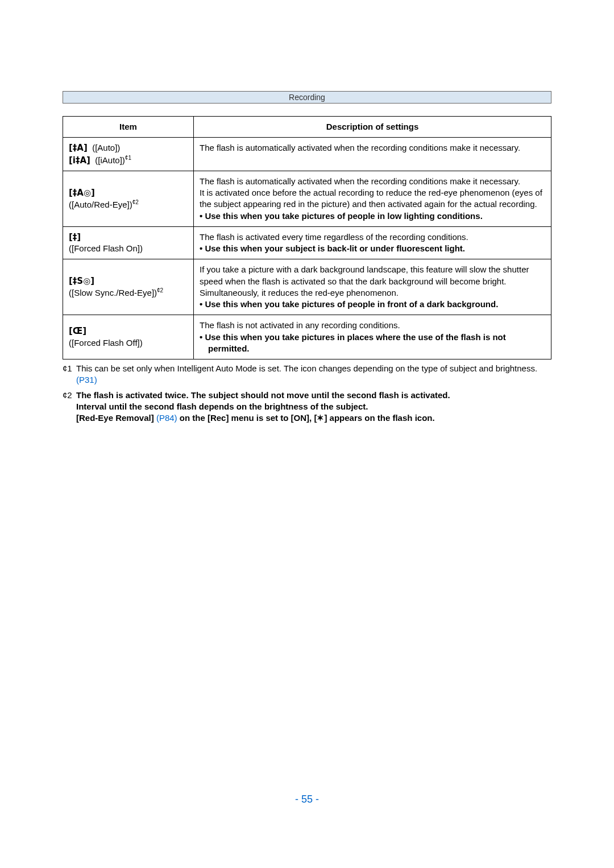 The image size is (614, 868). What do you see at coordinates (373, 287) in the screenshot?
I see `desc-cell: If you take a picture with a dark backgr…` at bounding box center [373, 287].